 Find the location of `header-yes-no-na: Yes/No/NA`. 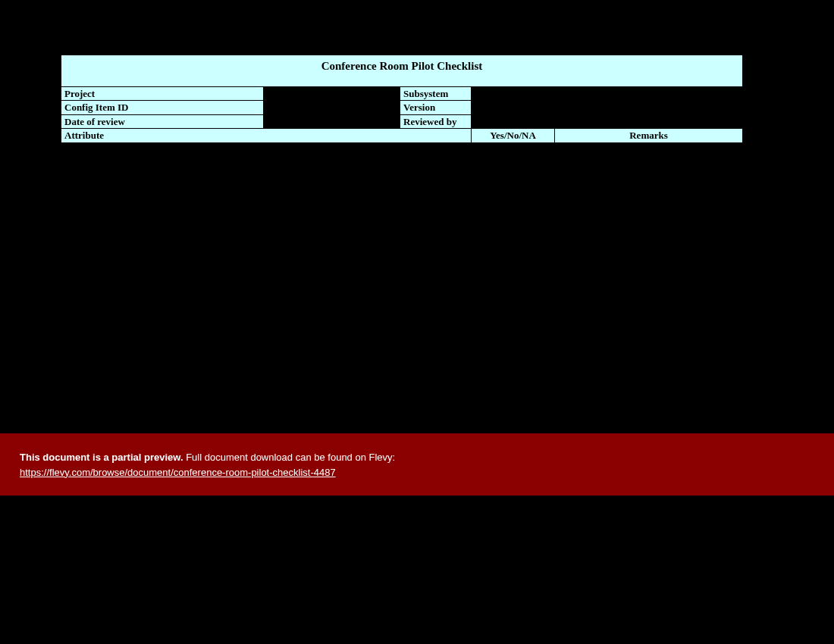

header-yes-no-na: Yes/No/NA is located at coordinates (513, 136).